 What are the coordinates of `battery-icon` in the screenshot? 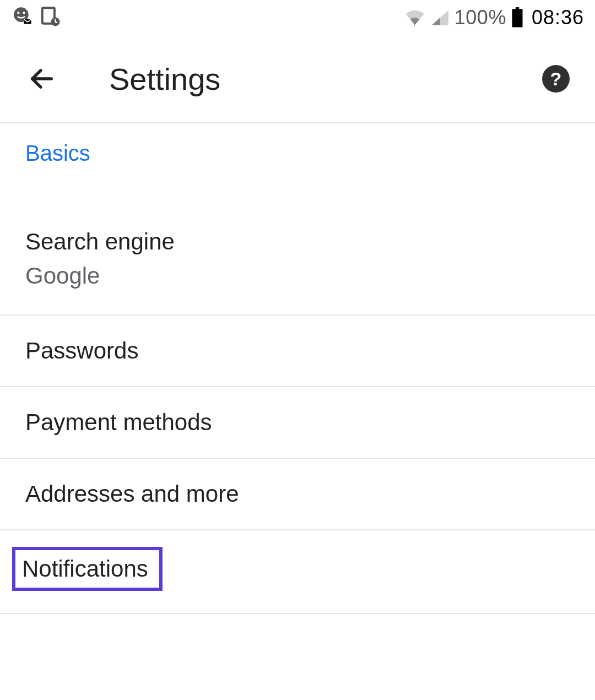 It's located at (517, 18).